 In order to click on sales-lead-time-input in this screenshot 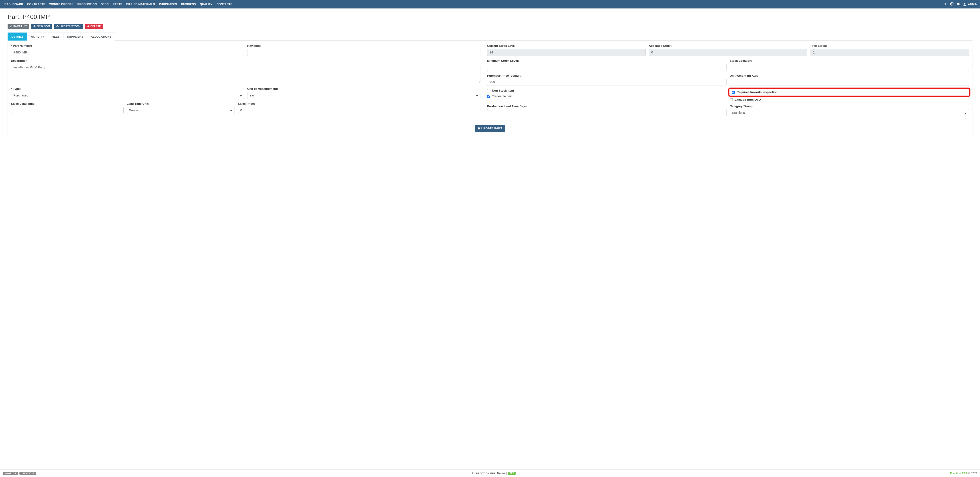, I will do `click(67, 110)`.